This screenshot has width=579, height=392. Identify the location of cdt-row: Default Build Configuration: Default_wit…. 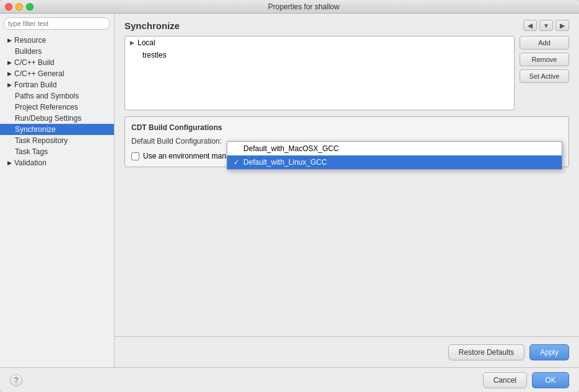
(347, 141).